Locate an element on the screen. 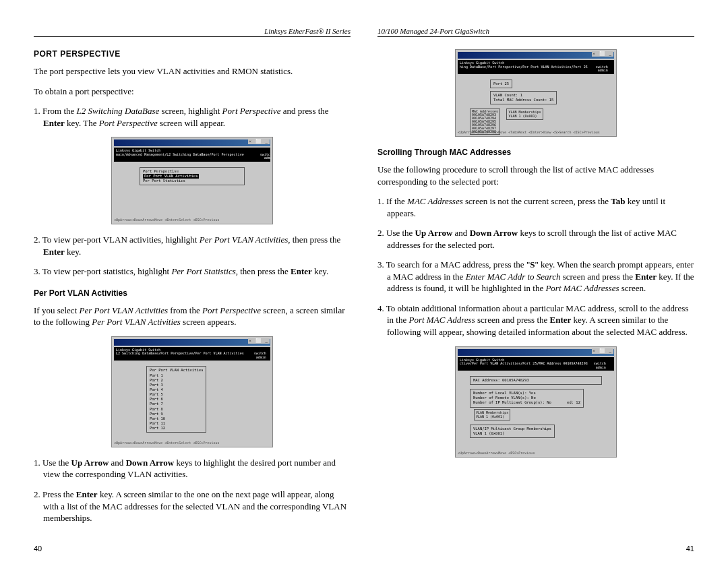  detail-info-box: Number of Local VLAN(s): Yes Number of R… is located at coordinates (527, 398).